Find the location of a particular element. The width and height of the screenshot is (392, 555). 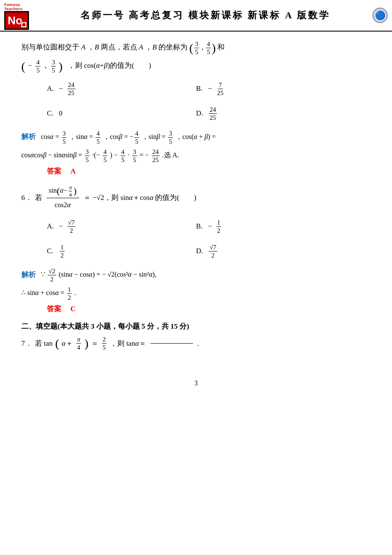

answer-q5: 答案 A is located at coordinates (209, 171).